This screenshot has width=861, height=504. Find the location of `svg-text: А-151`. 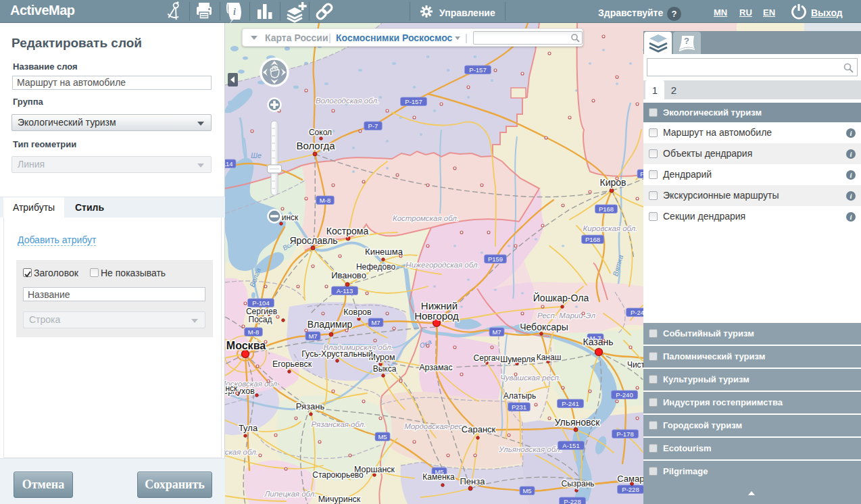

svg-text: А-151 is located at coordinates (570, 446).